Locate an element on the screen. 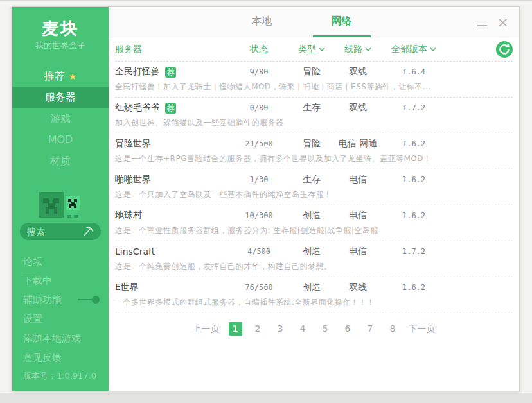 This screenshot has width=532, height=403. sidebar-item-servers: 服务器 is located at coordinates (60, 98).